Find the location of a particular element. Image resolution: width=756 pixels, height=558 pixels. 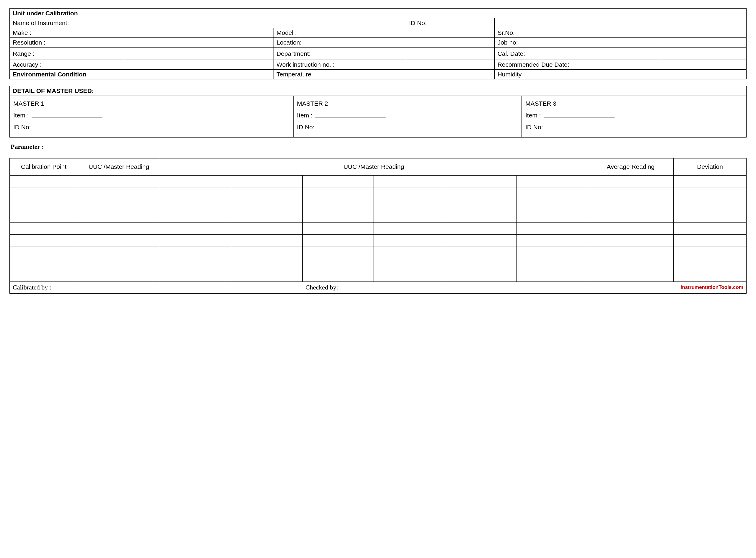

master-3-title: MASTER 3 is located at coordinates (541, 103).